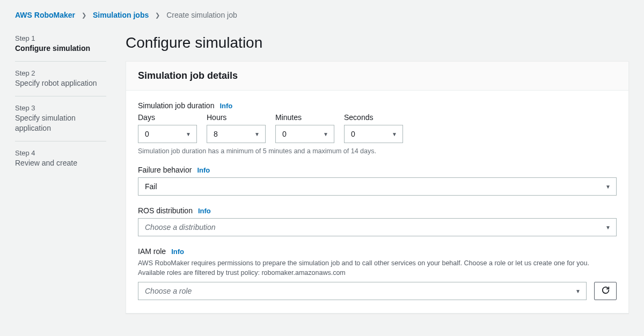 The width and height of the screenshot is (644, 336). What do you see at coordinates (305, 117) in the screenshot?
I see `duration-minutes-label: Minutes` at bounding box center [305, 117].